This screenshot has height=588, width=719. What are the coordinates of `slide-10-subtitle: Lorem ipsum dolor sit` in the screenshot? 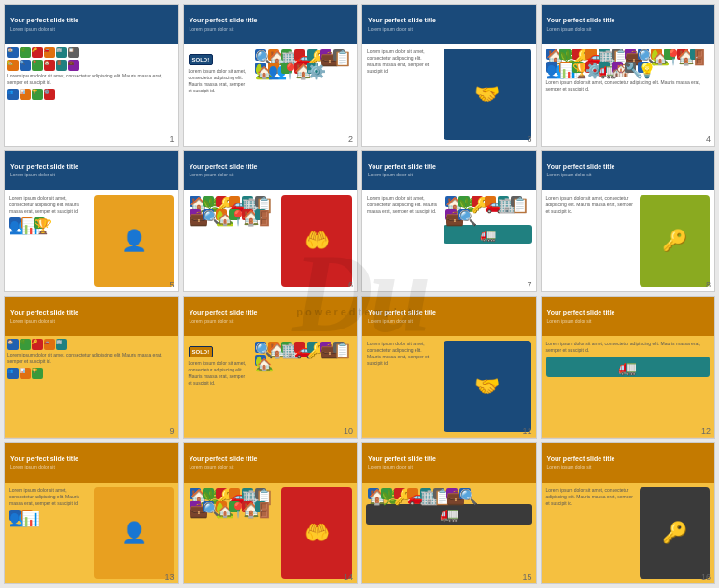 It's located at (224, 321).